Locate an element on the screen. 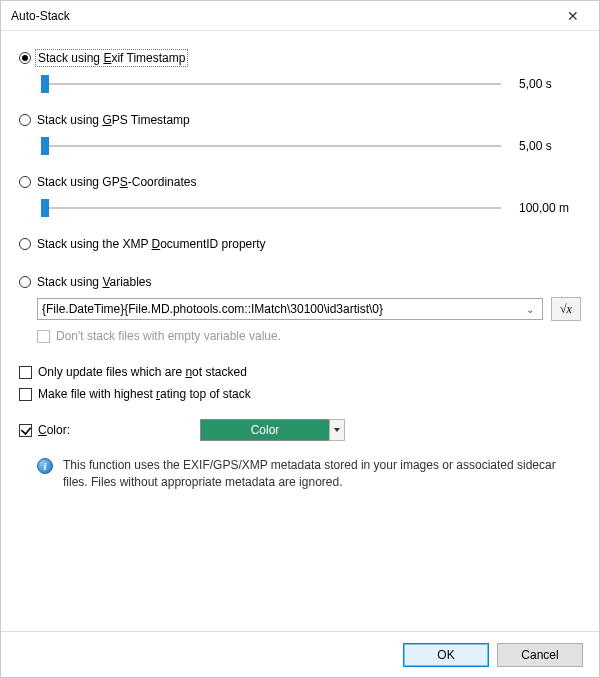 This screenshot has height=678, width=600. info-row: i This function uses the EXIF/GPS/XMP me… is located at coordinates (305, 474).